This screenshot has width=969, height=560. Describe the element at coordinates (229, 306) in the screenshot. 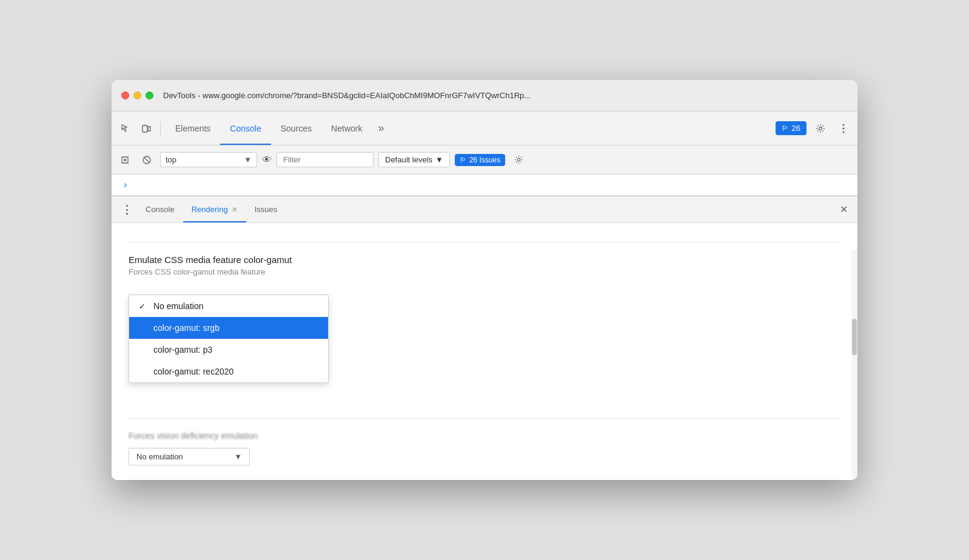

I see `dropdown-item-no-emulation: ✓ No emulation` at that location.